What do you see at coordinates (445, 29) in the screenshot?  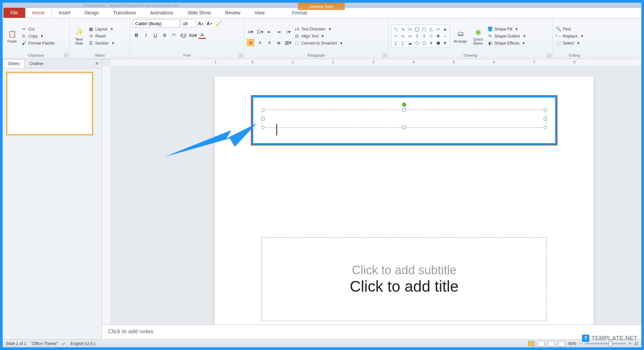 I see `shape-scroll-up-icon: ▲` at bounding box center [445, 29].